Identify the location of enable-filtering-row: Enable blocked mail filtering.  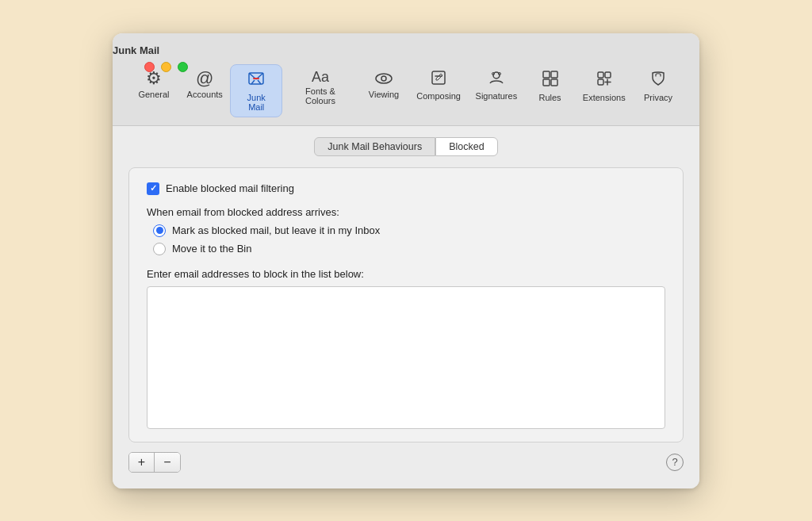
(406, 189).